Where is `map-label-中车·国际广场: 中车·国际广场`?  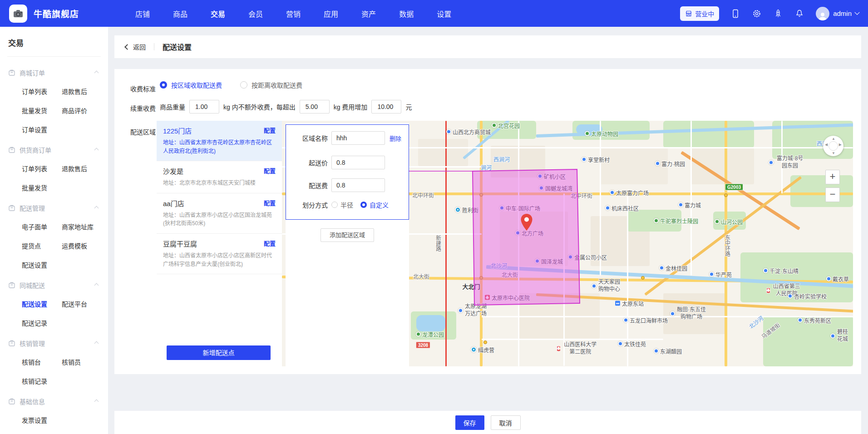 map-label-中车·国际广场: 中车·国际广场 is located at coordinates (520, 208).